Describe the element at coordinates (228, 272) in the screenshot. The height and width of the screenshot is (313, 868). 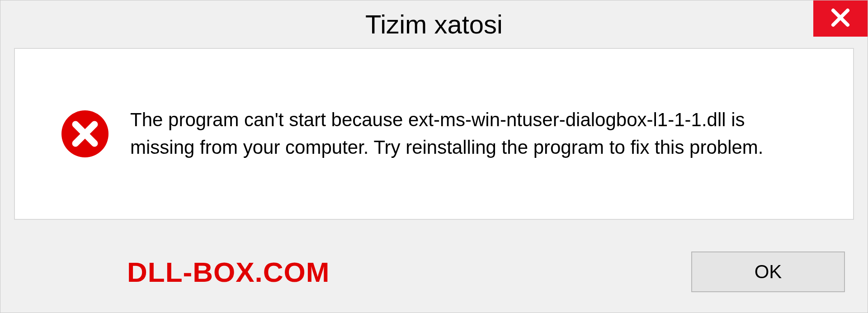
I see `watermark-text: DLL-BOX.COM` at that location.